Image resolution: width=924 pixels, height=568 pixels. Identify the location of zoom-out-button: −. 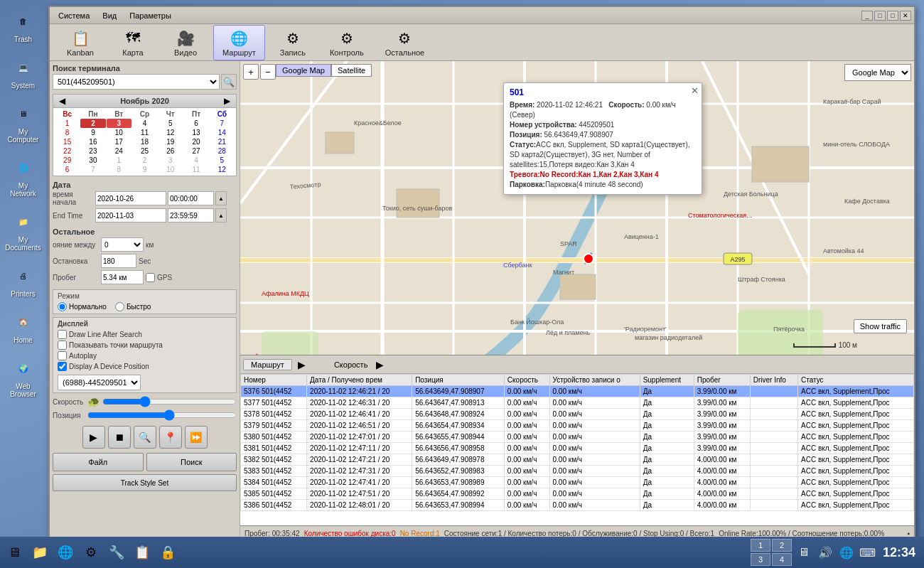
(268, 72).